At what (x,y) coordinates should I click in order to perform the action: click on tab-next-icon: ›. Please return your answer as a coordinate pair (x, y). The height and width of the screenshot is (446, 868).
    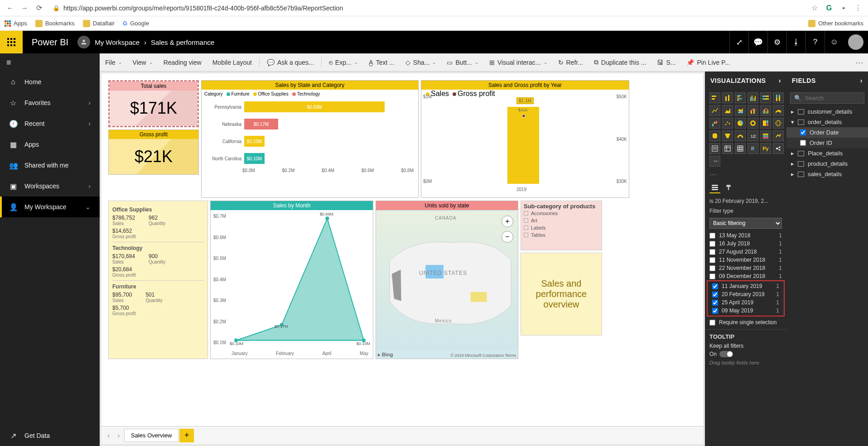
    Looking at the image, I should click on (119, 436).